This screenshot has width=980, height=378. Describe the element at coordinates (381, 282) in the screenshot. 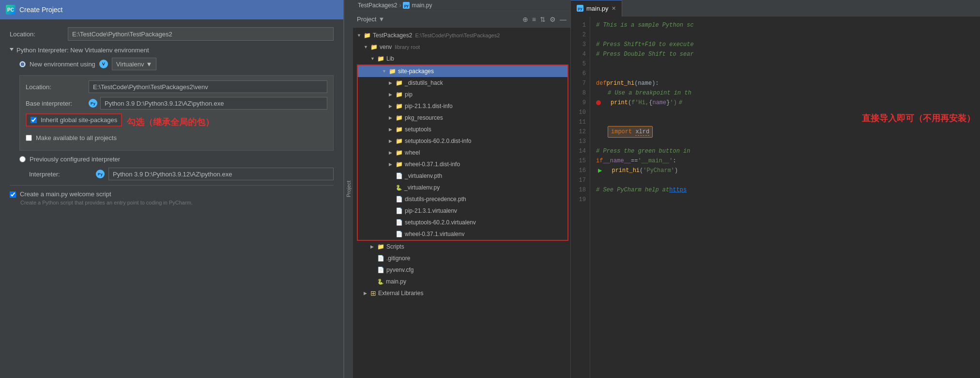

I see `main-py-icon: 🐍` at that location.